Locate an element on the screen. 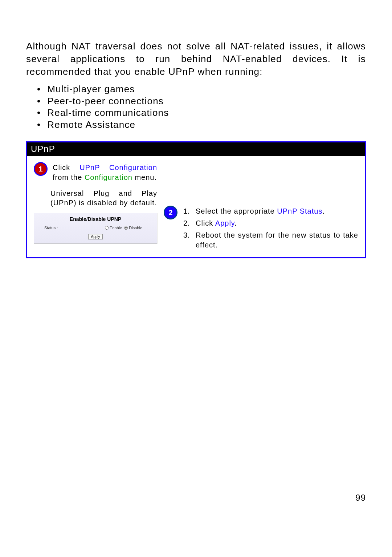  step-1-paragraph: Universal Plug and Play (UPnP) is disabl… is located at coordinates (104, 198).